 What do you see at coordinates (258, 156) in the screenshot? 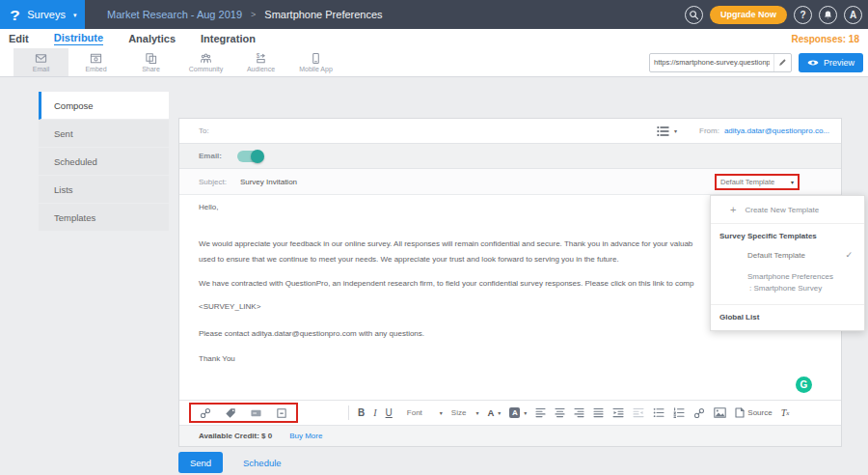
I see `toggle-knob` at bounding box center [258, 156].